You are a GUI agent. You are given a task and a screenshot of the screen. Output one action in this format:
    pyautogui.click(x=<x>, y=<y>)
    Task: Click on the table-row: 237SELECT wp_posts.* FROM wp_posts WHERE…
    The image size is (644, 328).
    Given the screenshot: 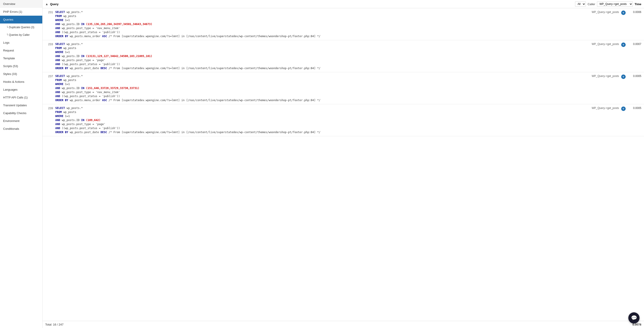 What is the action you would take?
    pyautogui.click(x=343, y=88)
    